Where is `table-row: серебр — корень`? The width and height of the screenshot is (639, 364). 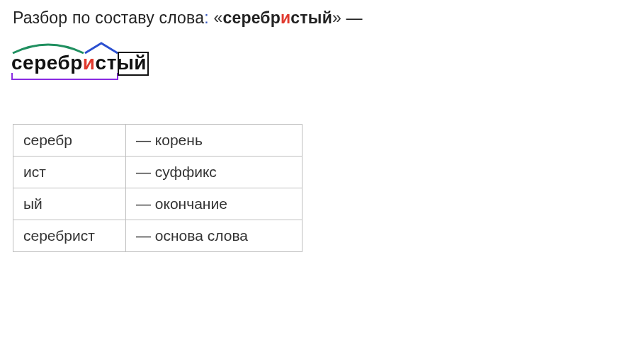
table-row: серебр — корень is located at coordinates (158, 140).